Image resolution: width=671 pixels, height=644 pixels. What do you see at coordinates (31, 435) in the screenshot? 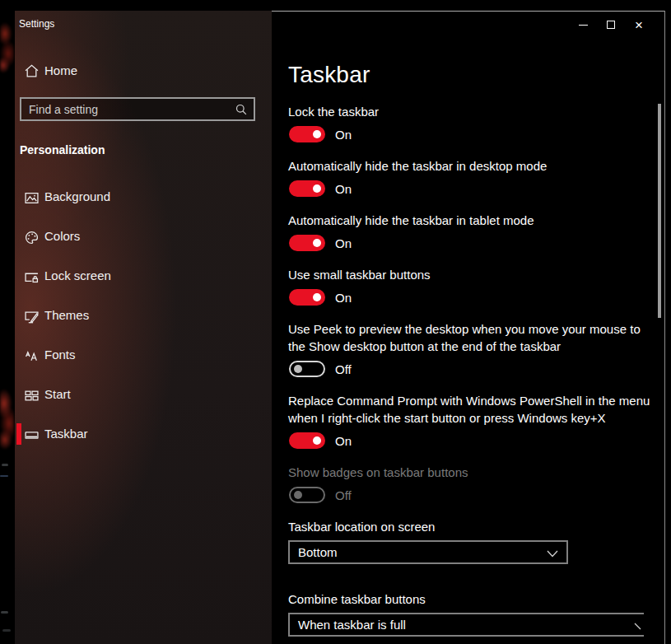
I see `taskbar-icon` at bounding box center [31, 435].